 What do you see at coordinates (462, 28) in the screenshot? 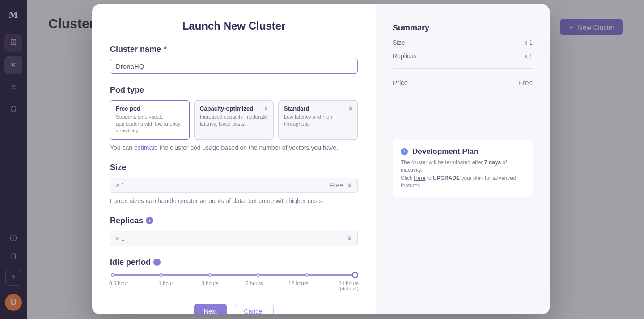
I see `summary-title: Summary` at bounding box center [462, 28].